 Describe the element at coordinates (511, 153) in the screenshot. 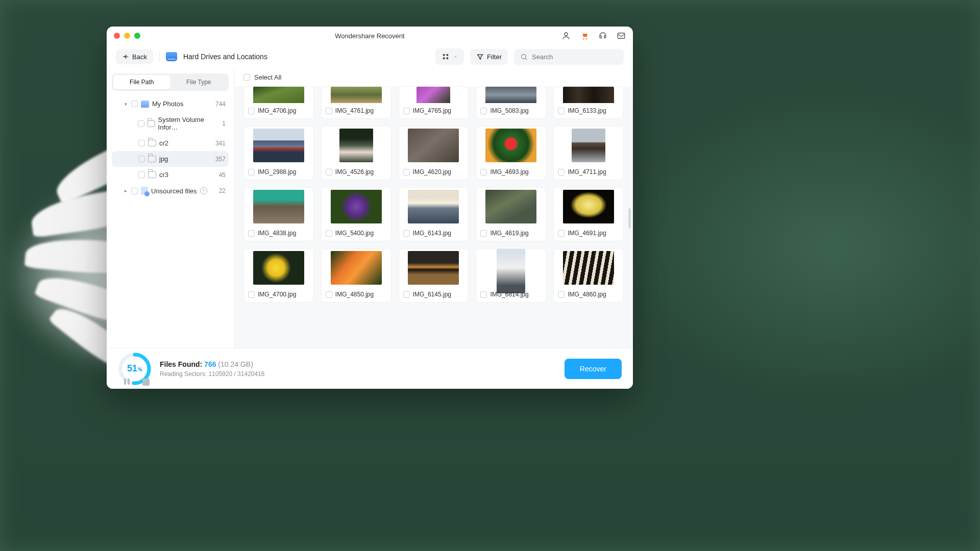

I see `file-card: IMG_4693.jpg` at that location.